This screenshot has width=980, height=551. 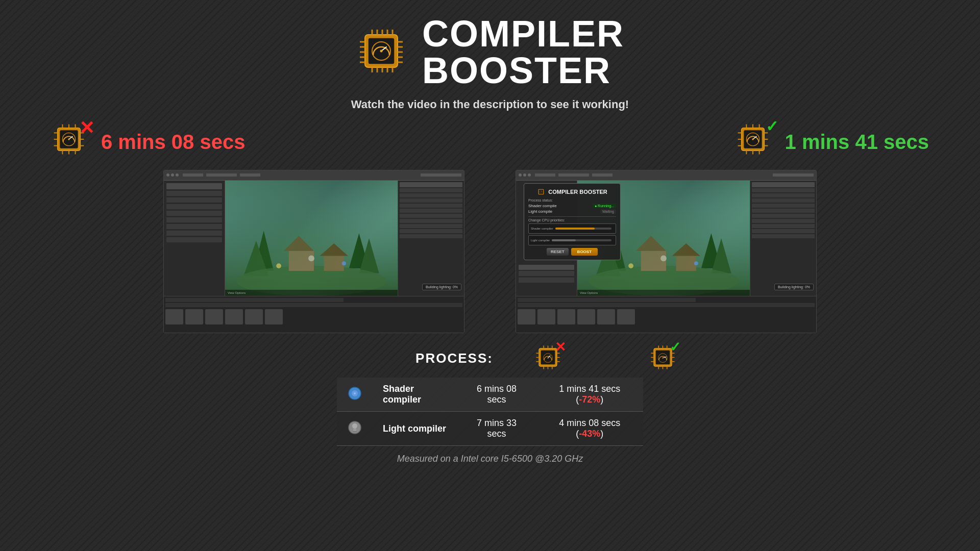 What do you see at coordinates (496, 395) in the screenshot?
I see `shader-time-before: 6 mins 08 secs` at bounding box center [496, 395].